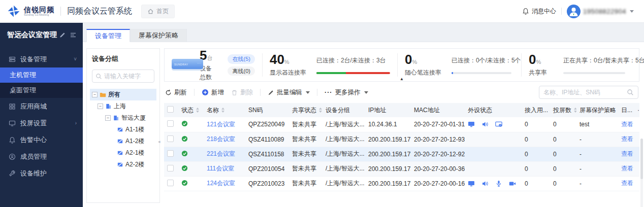 This screenshot has width=644, height=207. I want to click on brand-subtitle: Sundray Co-Meeting, so click(38, 15).